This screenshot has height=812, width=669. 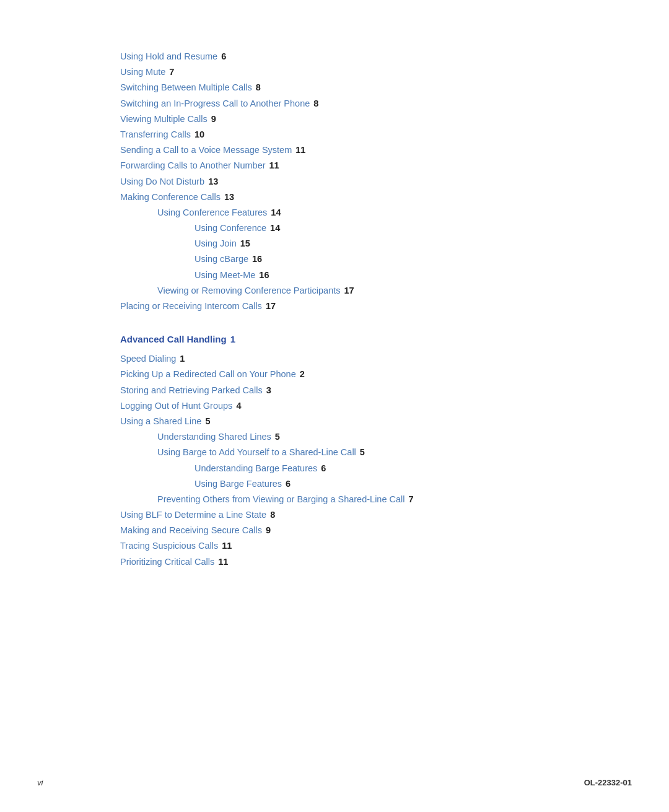 What do you see at coordinates (364, 421) in the screenshot?
I see `toc-row: Using a Shared Line5` at bounding box center [364, 421].